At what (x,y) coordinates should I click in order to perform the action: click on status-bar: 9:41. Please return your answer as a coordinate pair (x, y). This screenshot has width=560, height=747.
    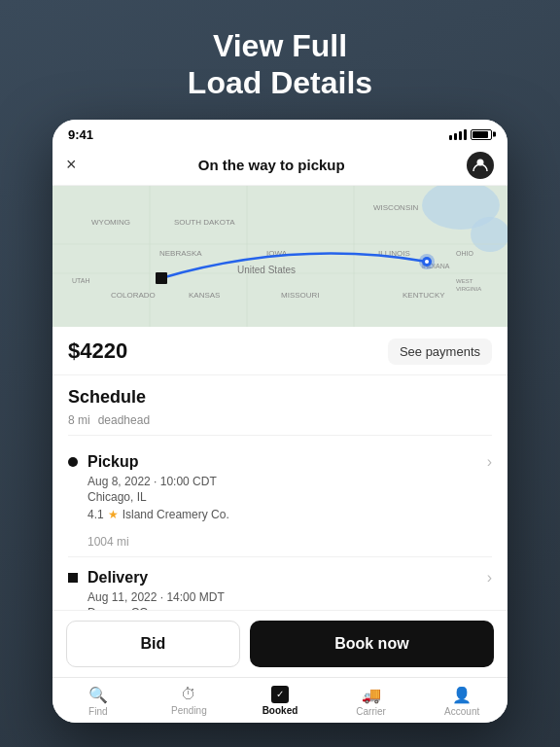
    Looking at the image, I should click on (280, 132).